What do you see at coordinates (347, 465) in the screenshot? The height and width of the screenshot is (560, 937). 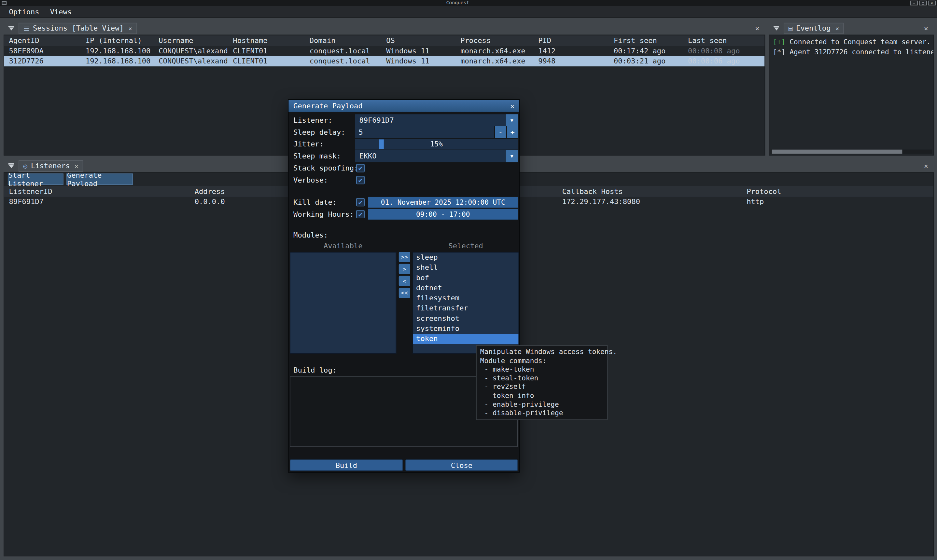 I see `build-button: Build` at bounding box center [347, 465].